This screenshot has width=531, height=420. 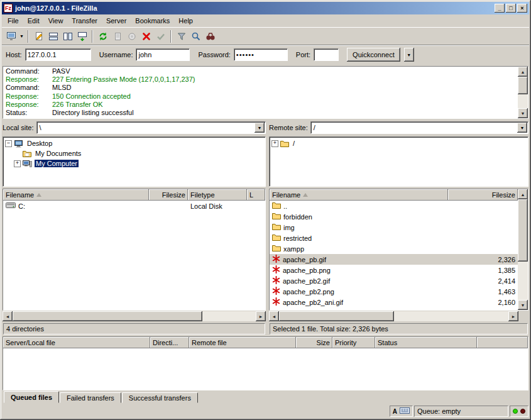 I want to click on preview-button, so click(x=132, y=36).